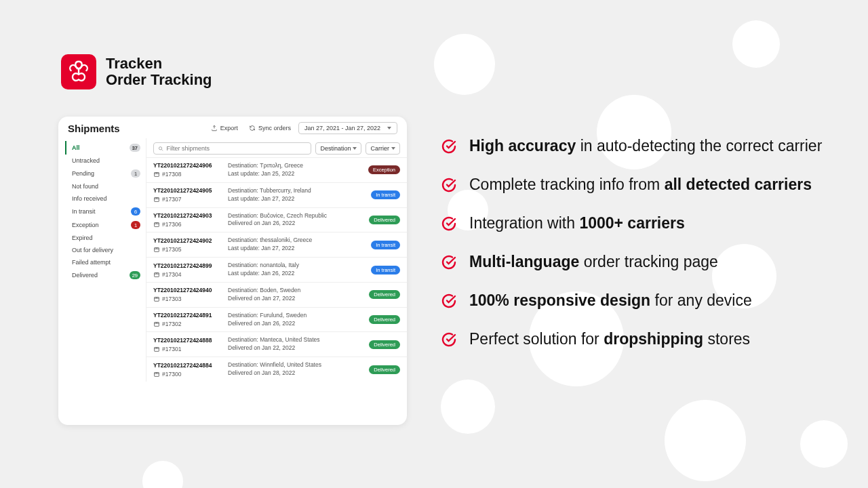 The image size is (868, 488). Describe the element at coordinates (634, 301) in the screenshot. I see `feature-item: 100% responsive design for any device` at that location.